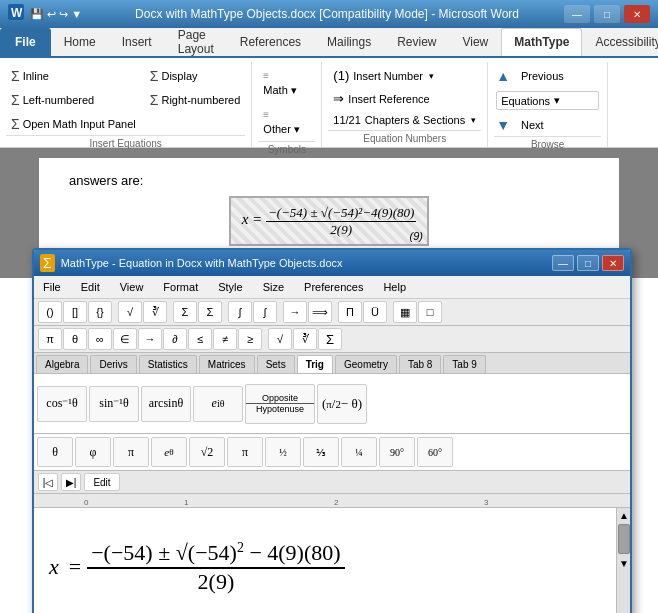  What do you see at coordinates (100, 312) in the screenshot?
I see `mt-tool-braces: {}` at bounding box center [100, 312].